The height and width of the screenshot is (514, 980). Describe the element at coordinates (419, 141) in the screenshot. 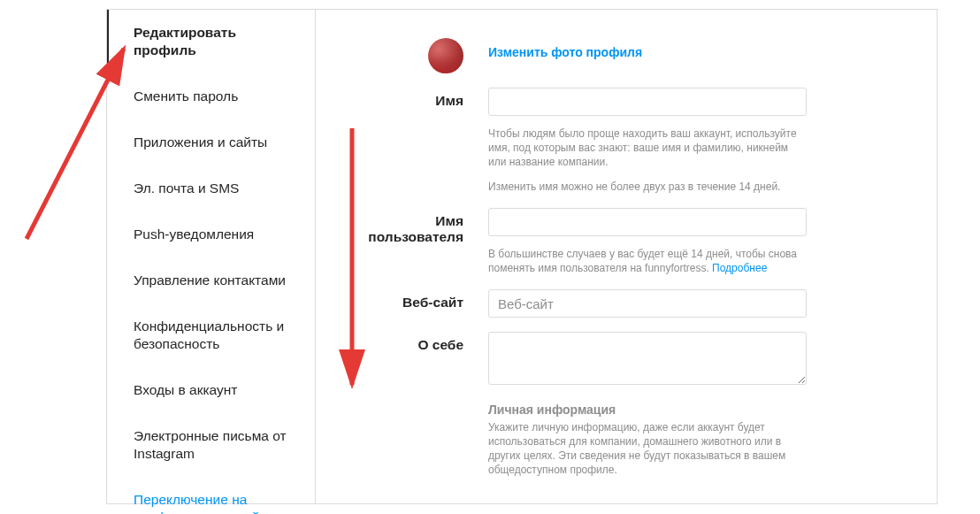

I see `name-label: Имя` at that location.